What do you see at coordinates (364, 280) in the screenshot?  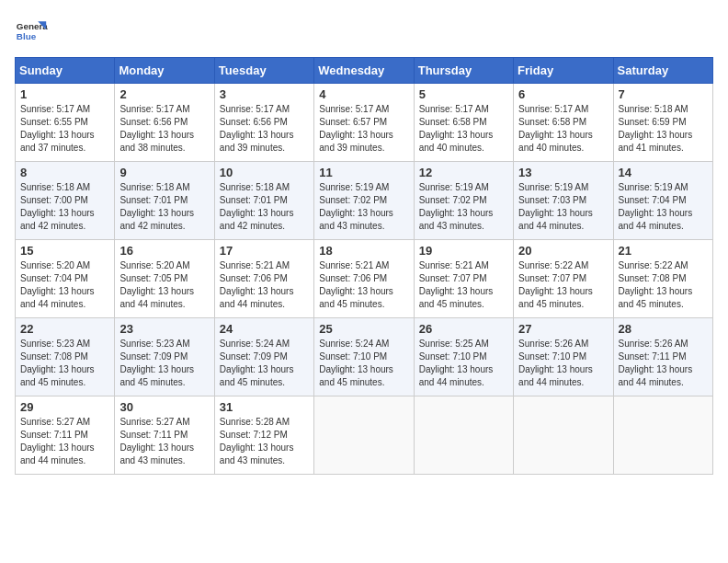 I see `calendar-week-3: 15Sunrise: 5:20 AM Sunset: 7:04 PM Dayli…` at bounding box center [364, 280].